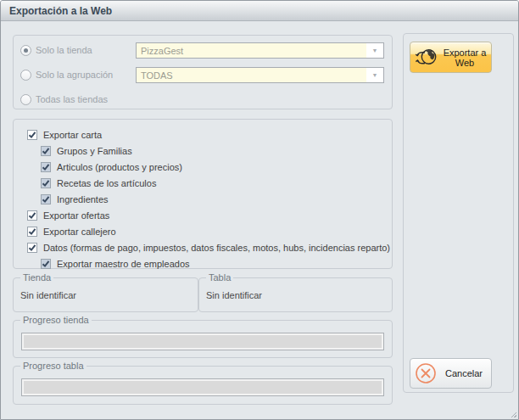  I want to click on cancel-circle-x-icon, so click(426, 373).